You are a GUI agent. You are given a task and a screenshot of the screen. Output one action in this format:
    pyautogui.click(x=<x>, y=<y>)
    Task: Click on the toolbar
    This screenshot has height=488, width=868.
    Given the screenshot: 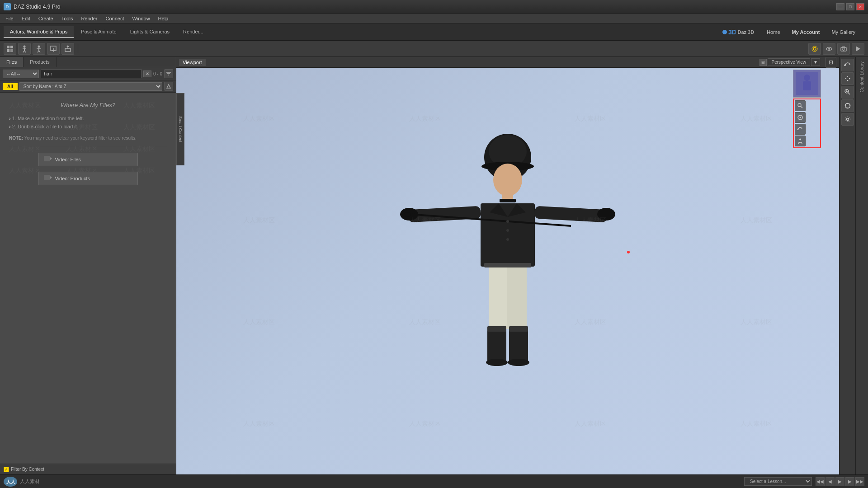 What is the action you would take?
    pyautogui.click(x=434, y=49)
    